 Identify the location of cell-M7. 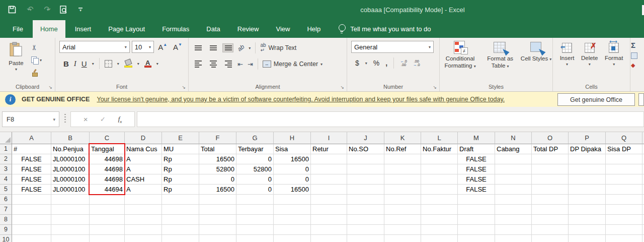
(476, 210).